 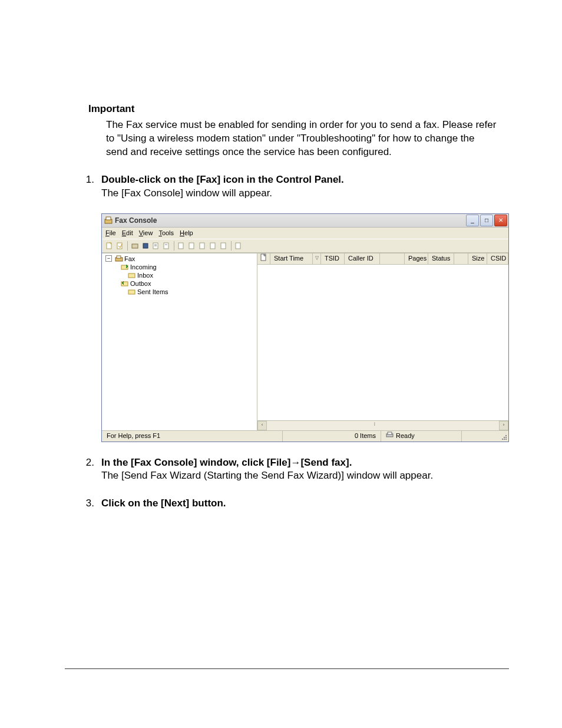 I want to click on list-header: Start Time ▽ TSID Caller ID Pages Status…, so click(x=383, y=259).